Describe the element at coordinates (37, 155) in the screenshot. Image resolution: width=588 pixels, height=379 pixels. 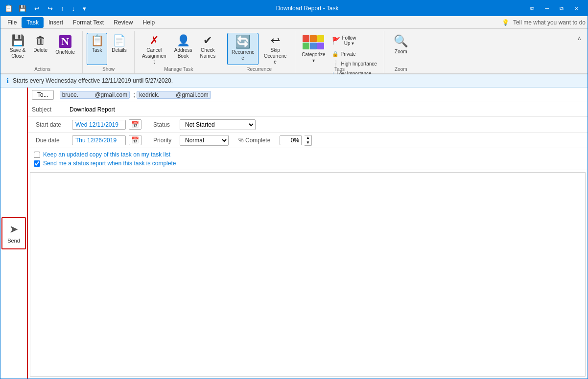
I see `checkbox1-input` at that location.